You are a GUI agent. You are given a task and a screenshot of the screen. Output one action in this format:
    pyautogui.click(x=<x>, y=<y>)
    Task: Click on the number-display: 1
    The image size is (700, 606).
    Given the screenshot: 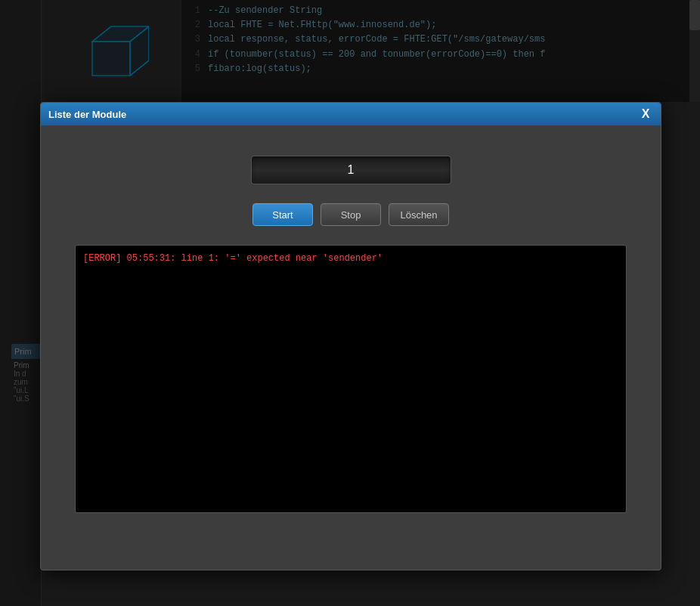 What is the action you would take?
    pyautogui.click(x=351, y=170)
    